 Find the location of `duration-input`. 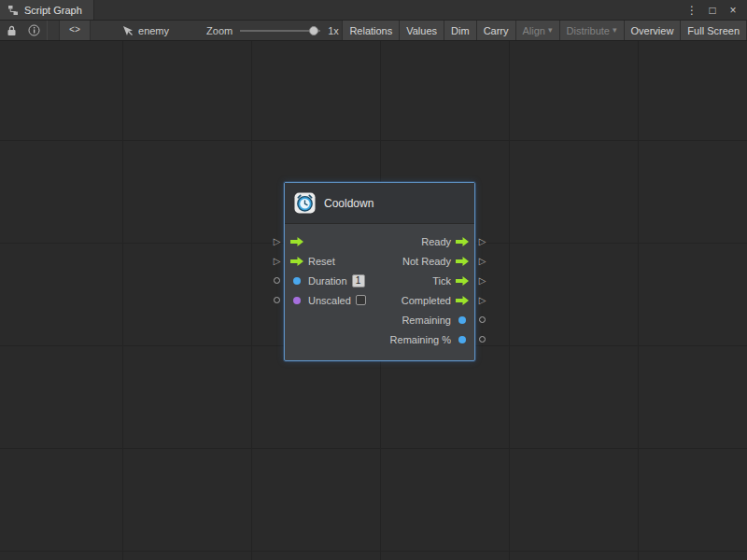

duration-input is located at coordinates (359, 281).